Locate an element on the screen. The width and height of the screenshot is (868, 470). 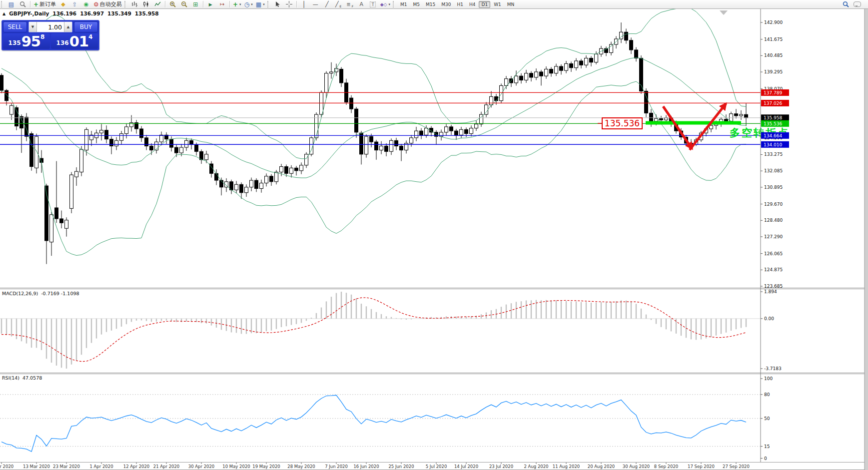
toolbar: ▤ + 新订单 ◆ ⇧ ◉ ⚙ 自动交易 ⊞ ▶ ↦ +▾ ◷▾ ▦▾ │ — is located at coordinates (434, 4).